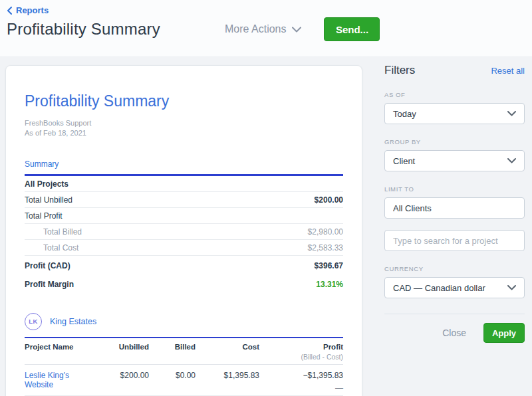 This screenshot has width=532, height=396. What do you see at coordinates (455, 114) in the screenshot?
I see `as-of-select: Today` at bounding box center [455, 114].